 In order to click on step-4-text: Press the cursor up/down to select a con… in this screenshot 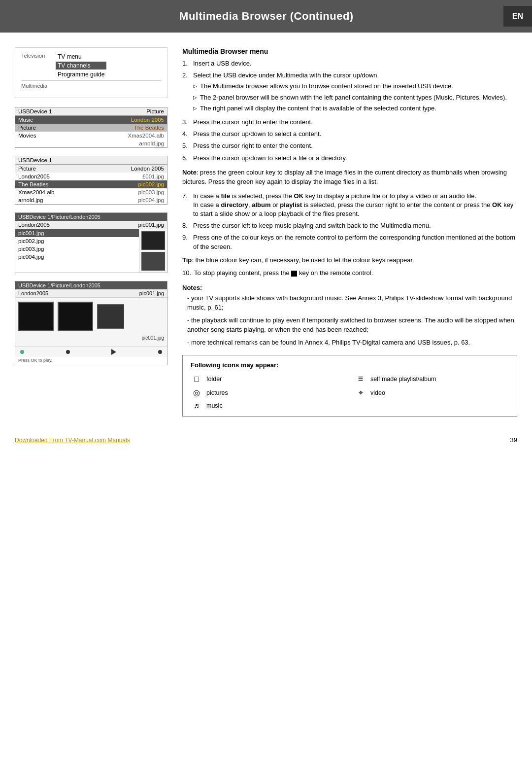, I will do `click(257, 134)`.